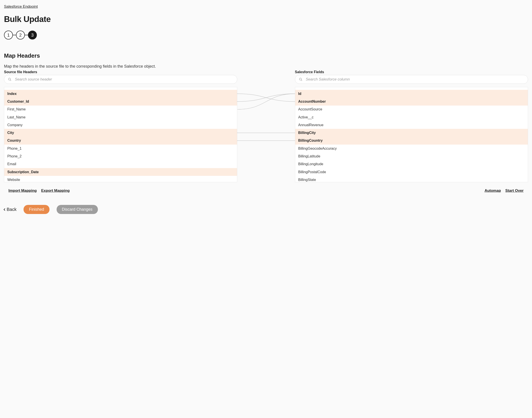 The width and height of the screenshot is (532, 418). I want to click on page-title: Bulk Update, so click(266, 19).